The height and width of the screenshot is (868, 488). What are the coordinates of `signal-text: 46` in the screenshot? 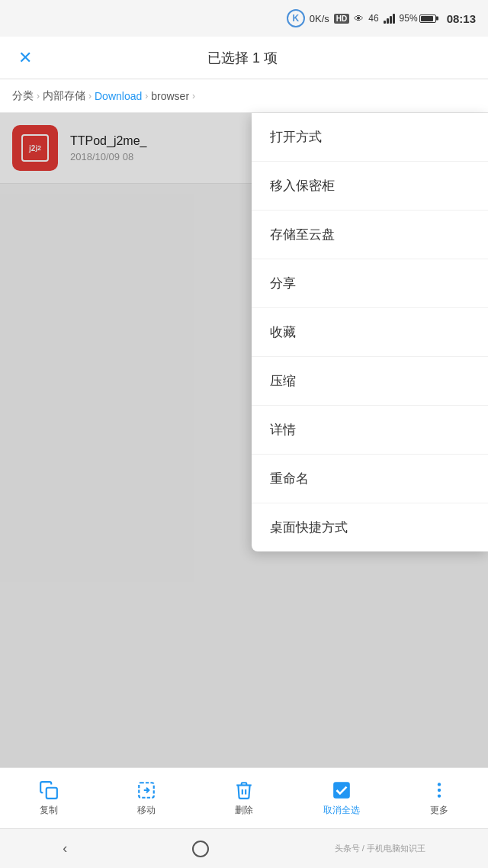 It's located at (374, 18).